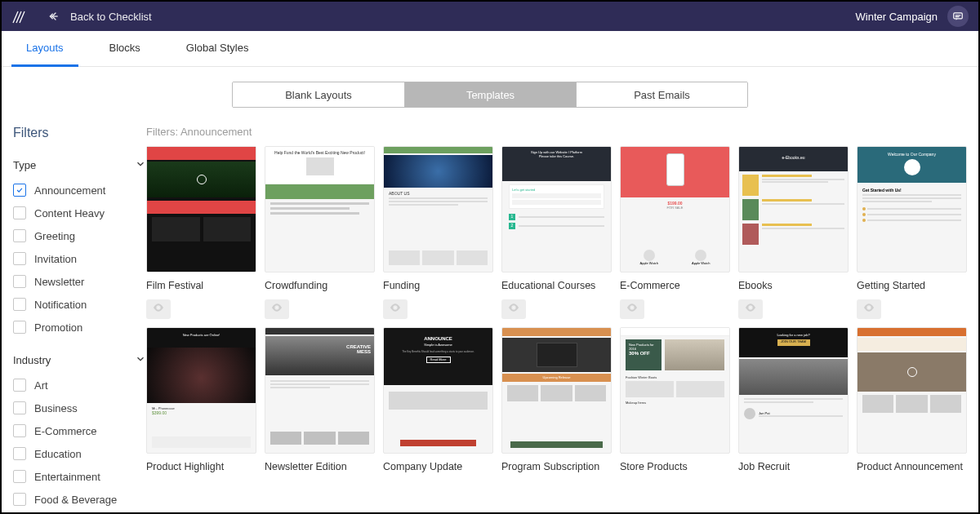 The height and width of the screenshot is (514, 980). Describe the element at coordinates (201, 467) in the screenshot. I see `template-title: Product Highlight` at that location.